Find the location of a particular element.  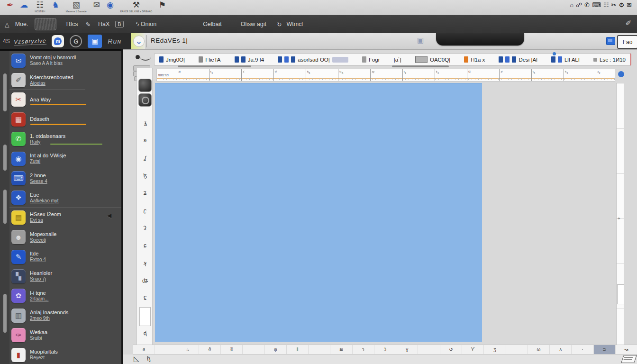

tool-icon: ʞ is located at coordinates (145, 264).